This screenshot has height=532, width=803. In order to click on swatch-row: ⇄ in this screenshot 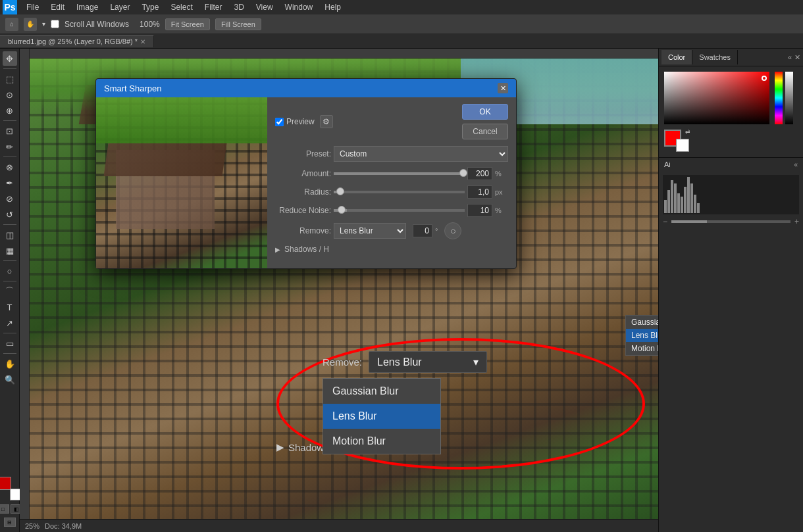, I will do `click(731, 141)`.